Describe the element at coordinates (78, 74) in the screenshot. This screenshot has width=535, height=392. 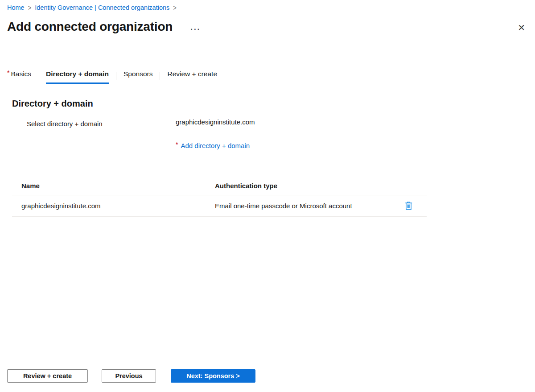
I see `tab-label: Directory + domain` at that location.